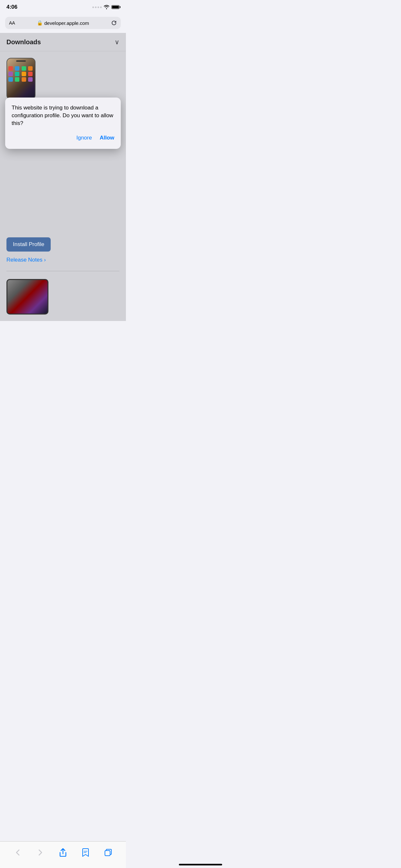 This screenshot has height=868, width=401. What do you see at coordinates (63, 297) in the screenshot?
I see `ipad-image-container` at bounding box center [63, 297].